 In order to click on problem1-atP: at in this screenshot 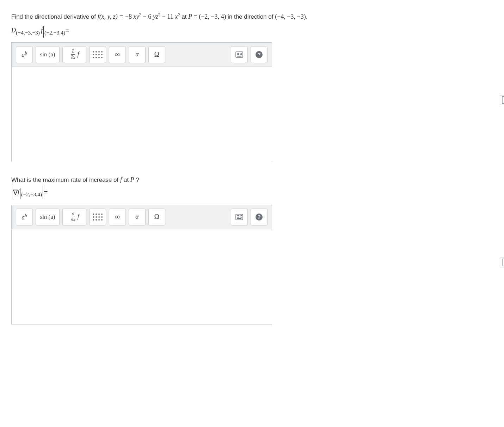, I will do `click(185, 17)`.